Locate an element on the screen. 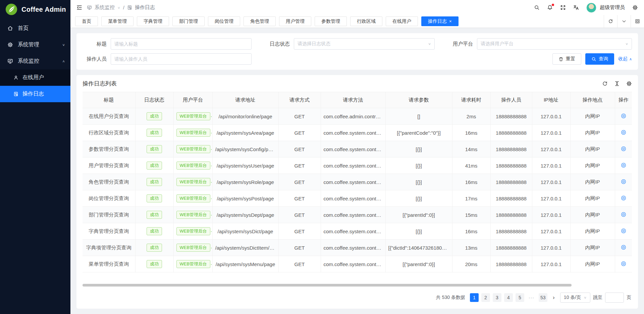 The image size is (644, 314). breadcrumb-parent: 系统监控 is located at coordinates (105, 7).